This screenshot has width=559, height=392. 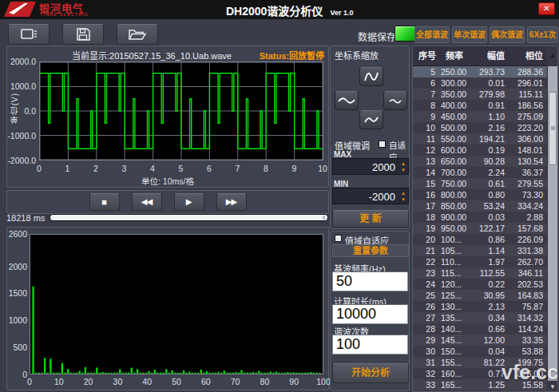 What do you see at coordinates (83, 34) in the screenshot?
I see `save-button` at bounding box center [83, 34].